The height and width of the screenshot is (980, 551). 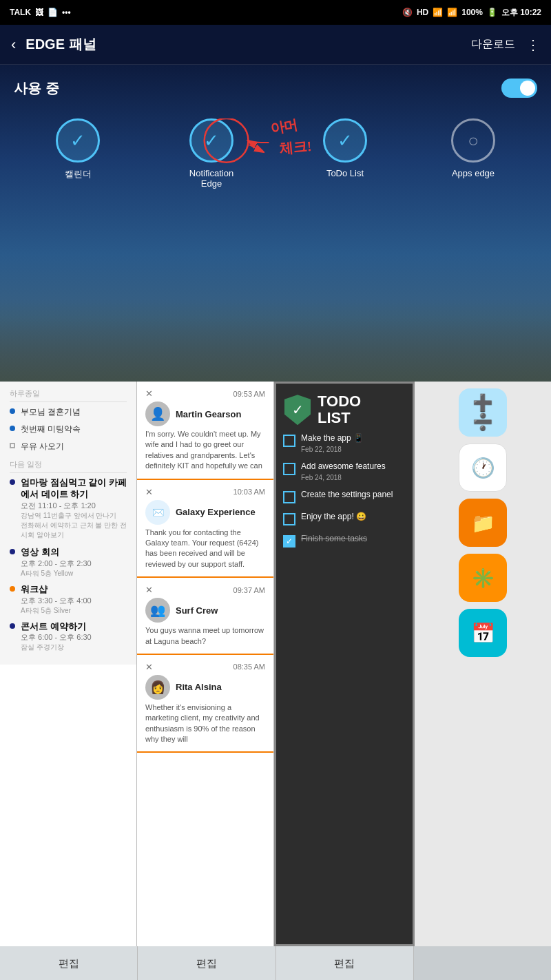 I want to click on folder-icon: 📁, so click(x=484, y=523).